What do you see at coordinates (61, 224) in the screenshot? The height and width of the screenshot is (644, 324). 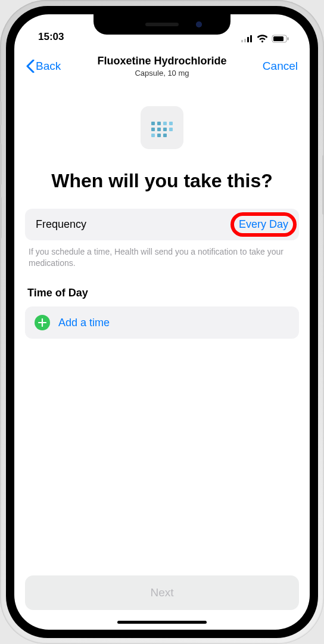 I see `frequency-label: Frequency` at bounding box center [61, 224].